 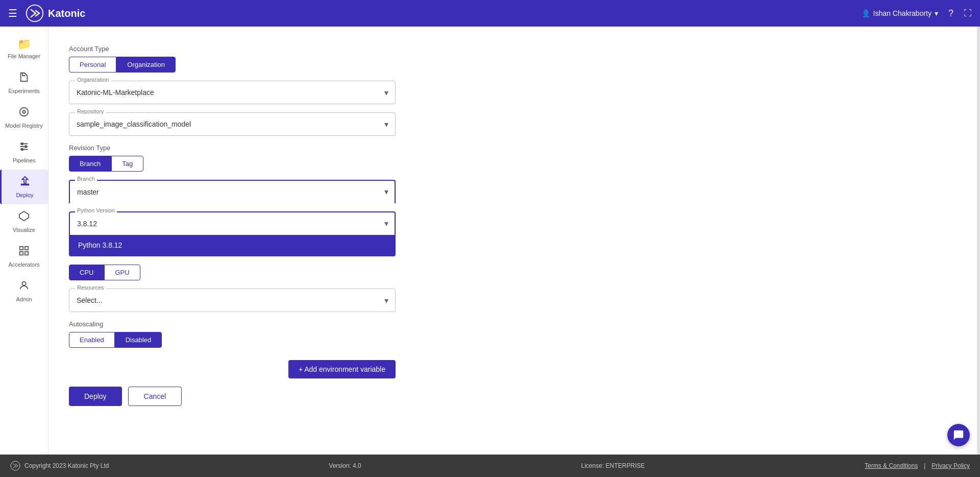 I want to click on user-name: Ishan Chakraborty, so click(x=902, y=13).